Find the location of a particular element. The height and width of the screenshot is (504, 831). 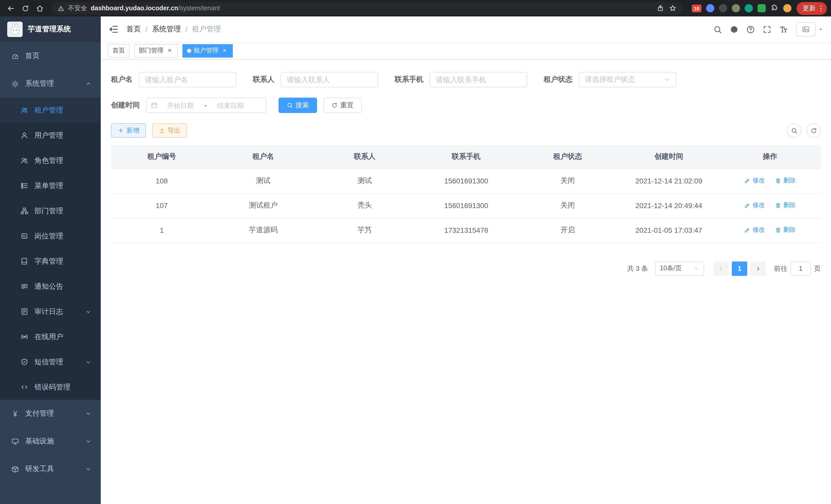

status-select-placeholder: 请选择租户状态 is located at coordinates (623, 80).